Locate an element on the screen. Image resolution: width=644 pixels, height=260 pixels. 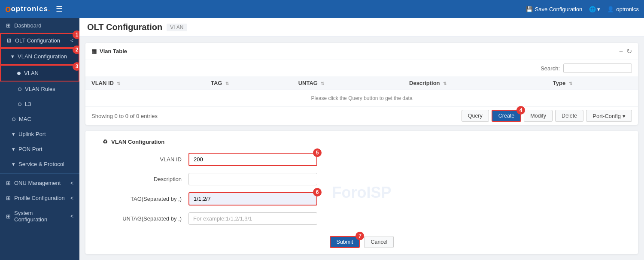
dashboard-icon: ⊞ is located at coordinates (9, 26).